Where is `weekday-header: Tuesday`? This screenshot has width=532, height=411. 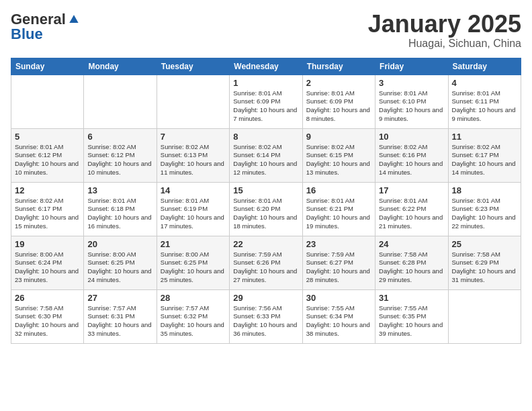
weekday-header: Tuesday is located at coordinates (193, 66).